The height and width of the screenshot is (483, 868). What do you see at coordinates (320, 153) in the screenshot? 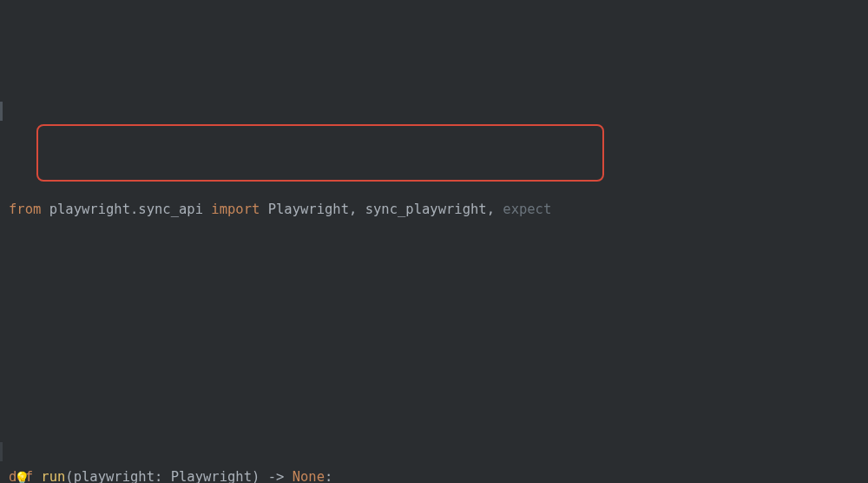
I see `annotation-rectangle` at bounding box center [320, 153].